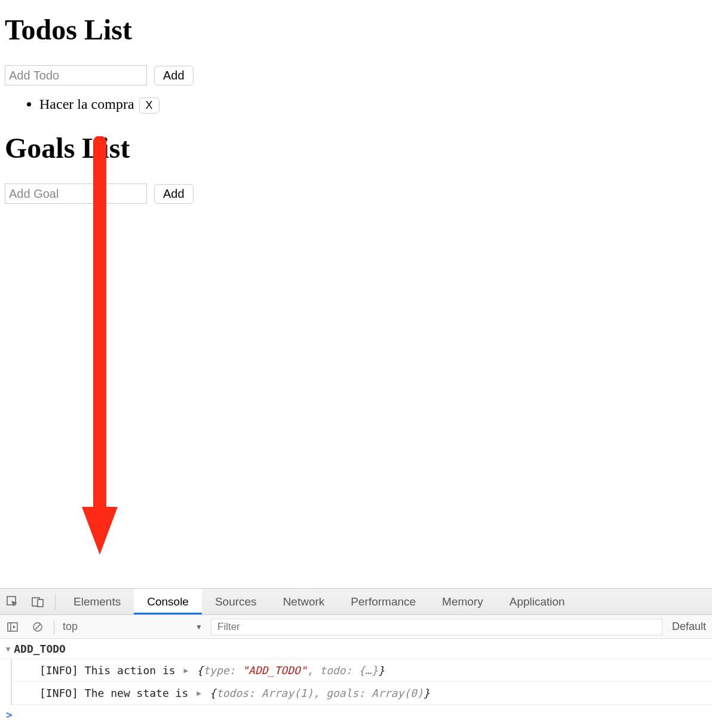 Image resolution: width=712 pixels, height=728 pixels. I want to click on todos-input-row: Add, so click(356, 75).